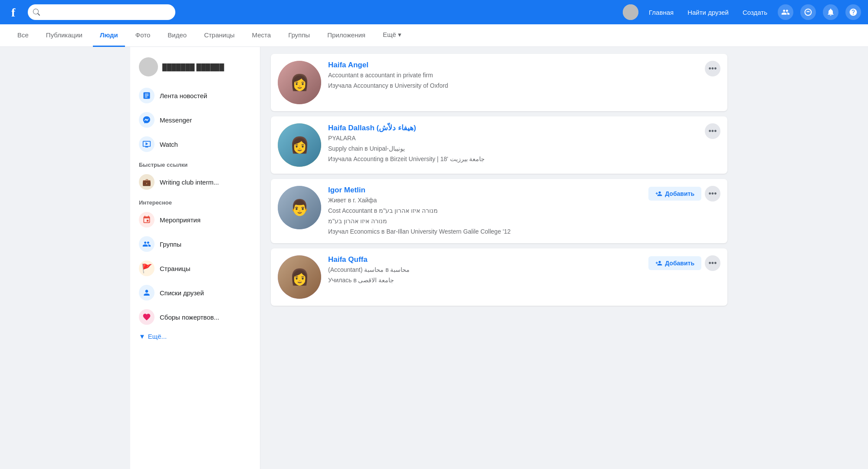 The width and height of the screenshot is (868, 469). I want to click on result-card: 👩 Haifa Quffa (Accountant) محاسبة в محاس…, so click(499, 277).